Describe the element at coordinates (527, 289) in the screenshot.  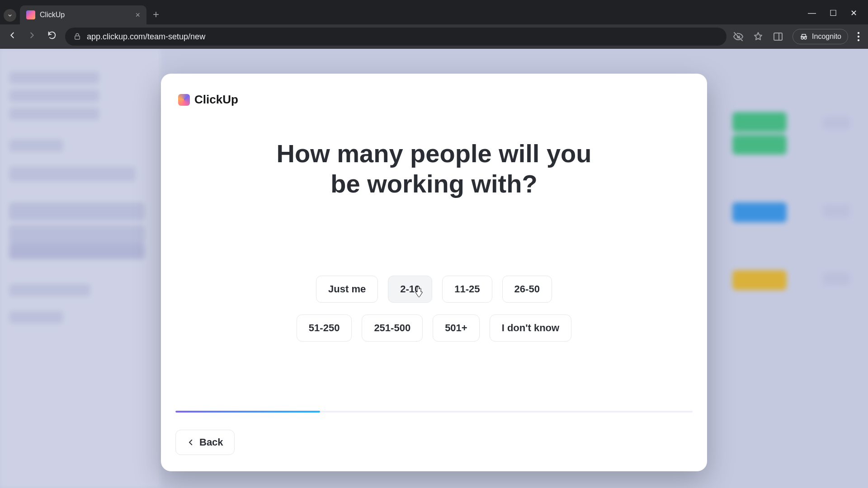
I see `choice-26-50: 26-50` at that location.